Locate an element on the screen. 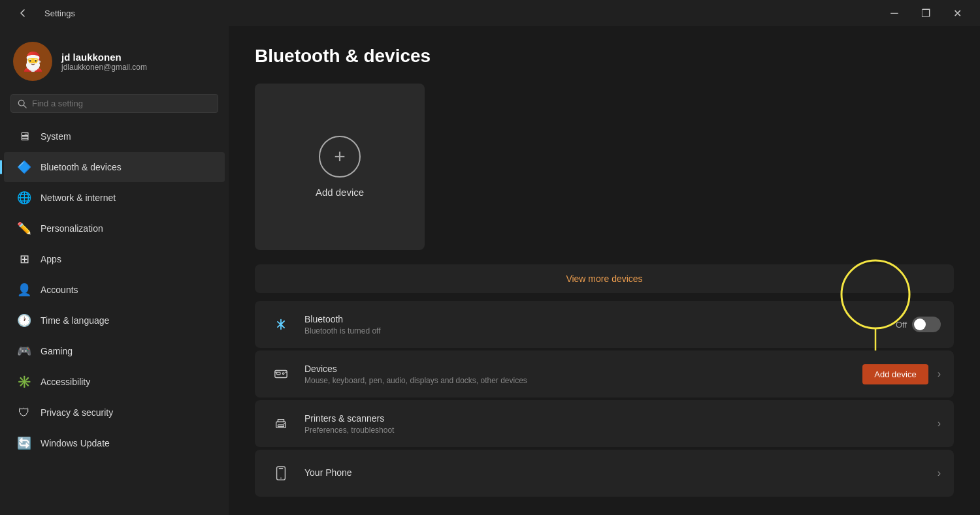 This screenshot has height=515, width=980. bluetooth-nav-icon: 🔷 is located at coordinates (24, 167).